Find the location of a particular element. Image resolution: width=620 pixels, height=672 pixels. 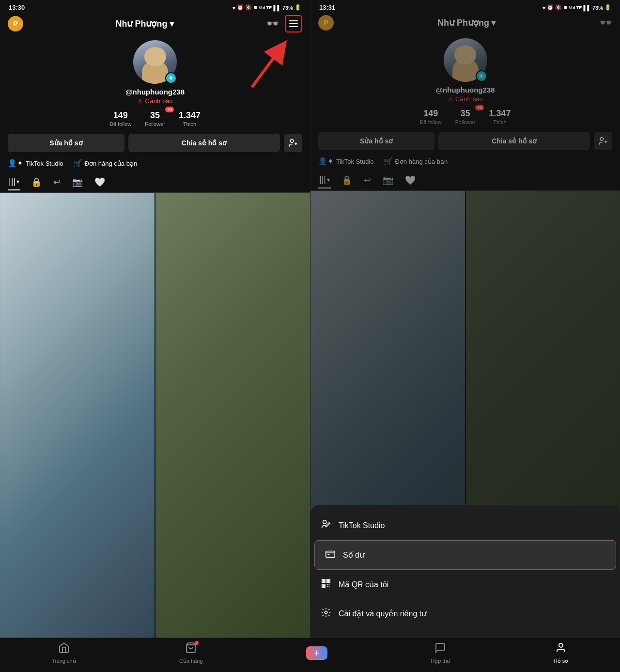

sheet-item-balance: Số dư is located at coordinates (465, 555).